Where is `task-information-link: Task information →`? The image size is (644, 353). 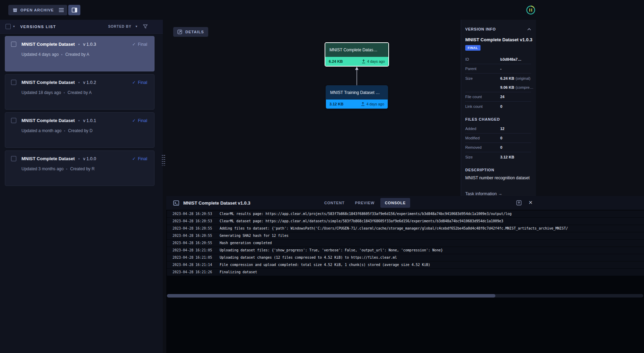 task-information-link: Task information → is located at coordinates (498, 193).